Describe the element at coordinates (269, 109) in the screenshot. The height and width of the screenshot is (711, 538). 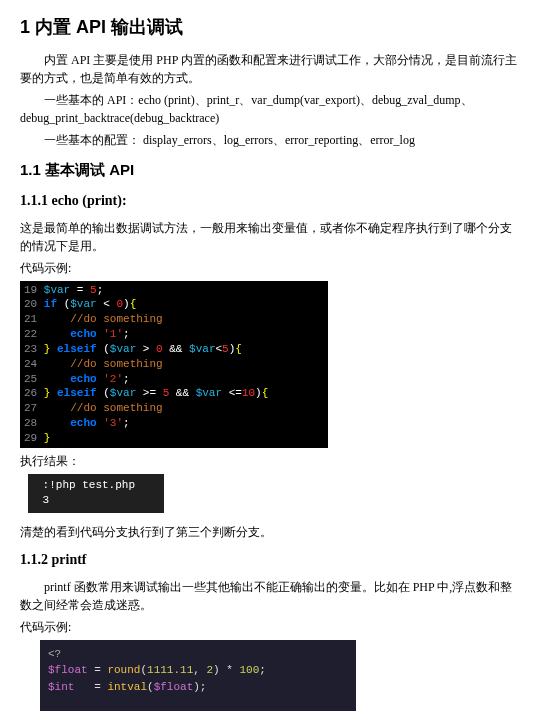
I see `paragraph: 一些基本的 API：echo (print)、print_r、var_dump(…` at that location.